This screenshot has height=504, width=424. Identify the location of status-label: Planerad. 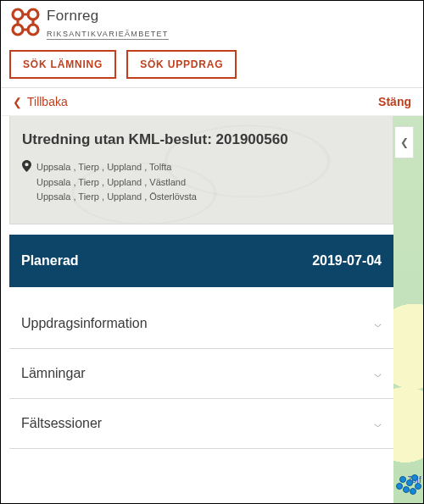
(50, 261).